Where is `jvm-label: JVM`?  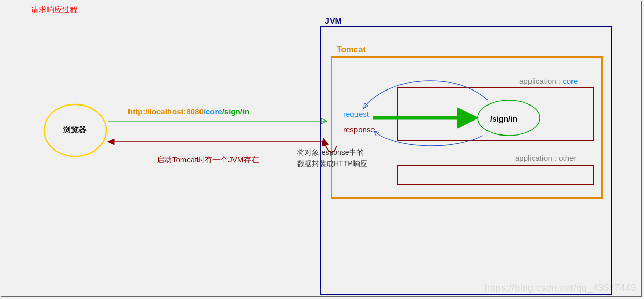 jvm-label: JVM is located at coordinates (334, 21).